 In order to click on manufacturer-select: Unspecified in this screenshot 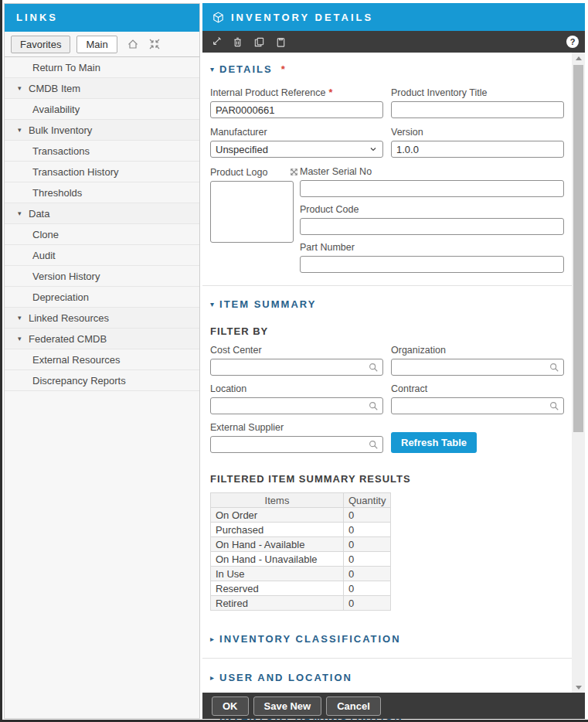, I will do `click(297, 149)`.